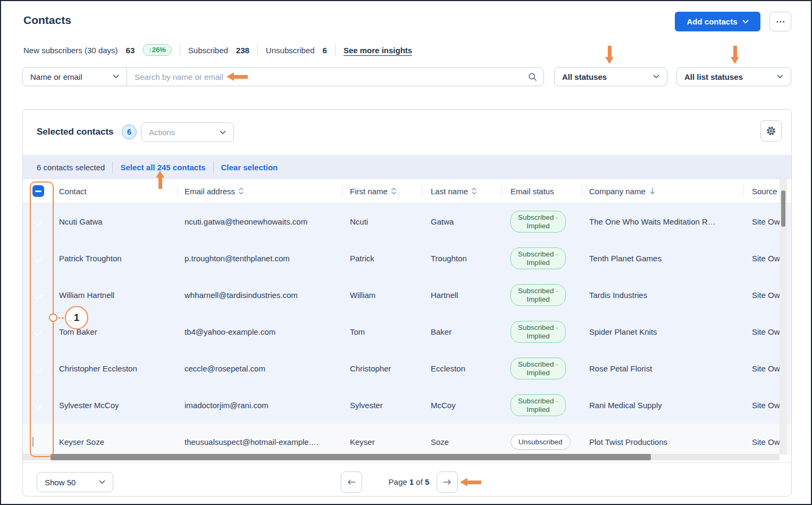 The width and height of the screenshot is (812, 505). I want to click on previous-page-button, so click(351, 482).